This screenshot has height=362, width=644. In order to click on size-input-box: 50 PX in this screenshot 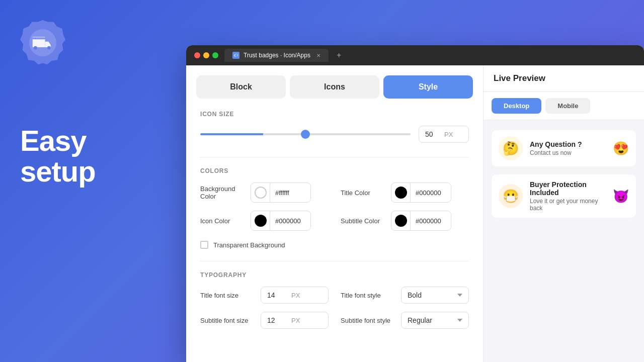, I will do `click(444, 134)`.